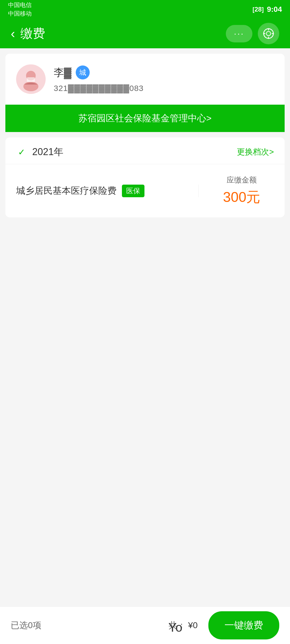 The image size is (290, 644). I want to click on insurance-name: 城乡居民基本医疗保险费, so click(66, 191).